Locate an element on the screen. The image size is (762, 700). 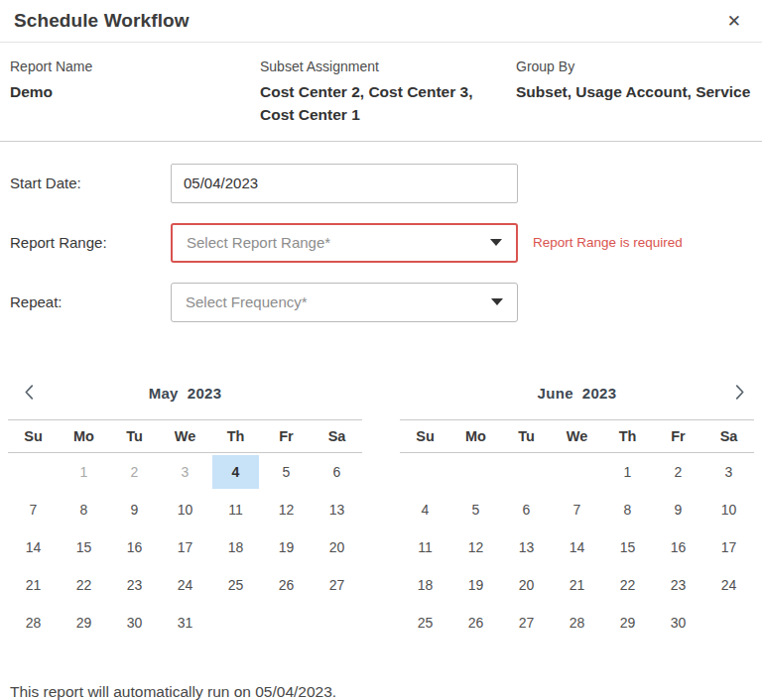
calendar-june-header: June 2023 is located at coordinates (577, 395).